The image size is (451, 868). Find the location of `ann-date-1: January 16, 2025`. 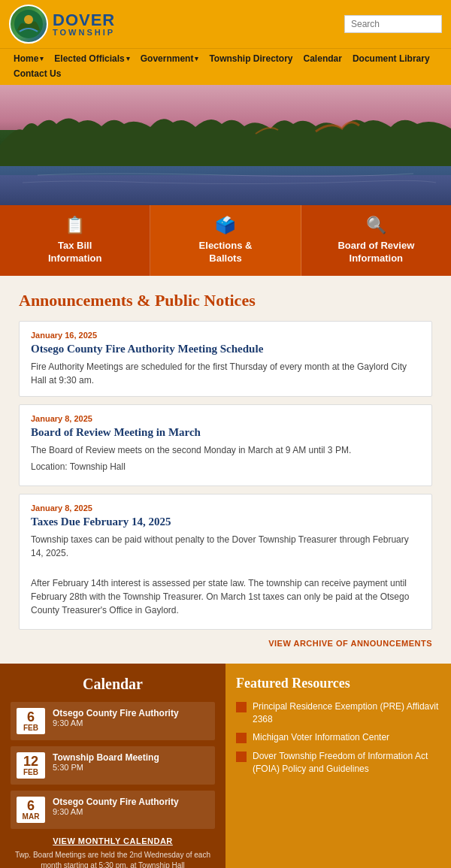

ann-date-1: January 16, 2025 is located at coordinates (226, 335).